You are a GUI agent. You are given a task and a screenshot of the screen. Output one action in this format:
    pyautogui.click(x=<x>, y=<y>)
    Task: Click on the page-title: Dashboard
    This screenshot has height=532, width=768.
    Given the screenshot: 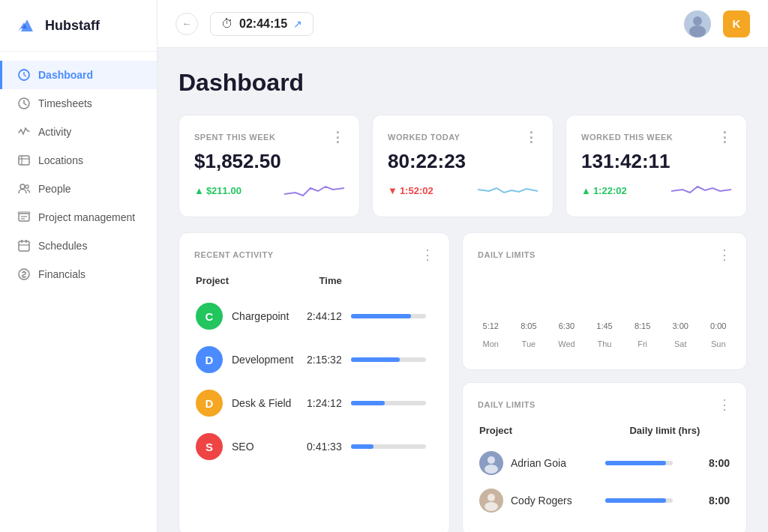 What is the action you would take?
    pyautogui.click(x=463, y=82)
    